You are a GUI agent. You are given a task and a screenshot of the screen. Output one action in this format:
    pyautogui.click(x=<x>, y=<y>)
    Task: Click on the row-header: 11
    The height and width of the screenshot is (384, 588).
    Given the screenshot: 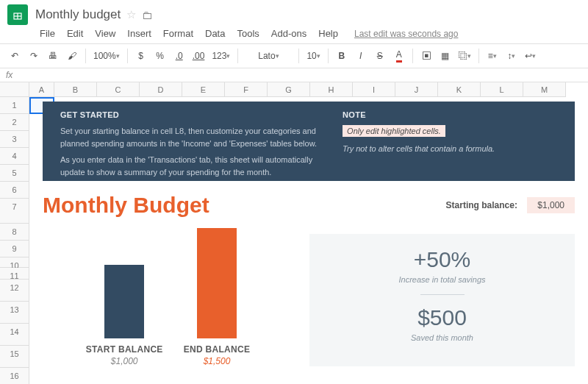 What is the action you would take?
    pyautogui.click(x=15, y=274)
    